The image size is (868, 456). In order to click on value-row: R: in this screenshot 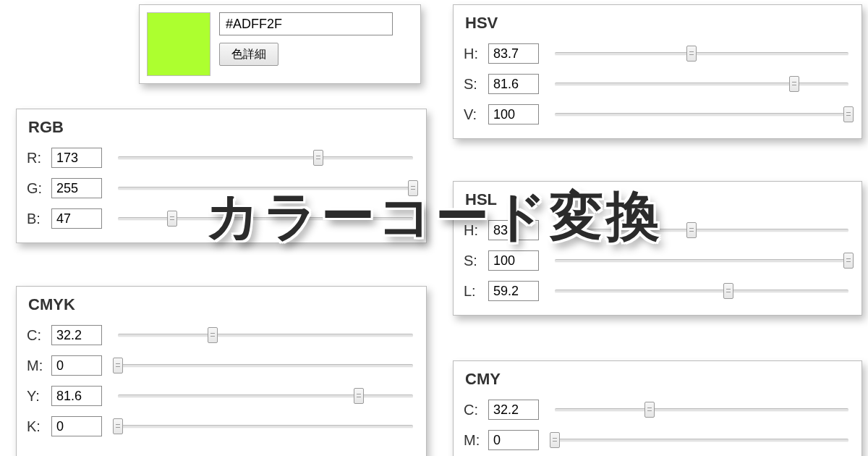, I will do `click(221, 158)`.